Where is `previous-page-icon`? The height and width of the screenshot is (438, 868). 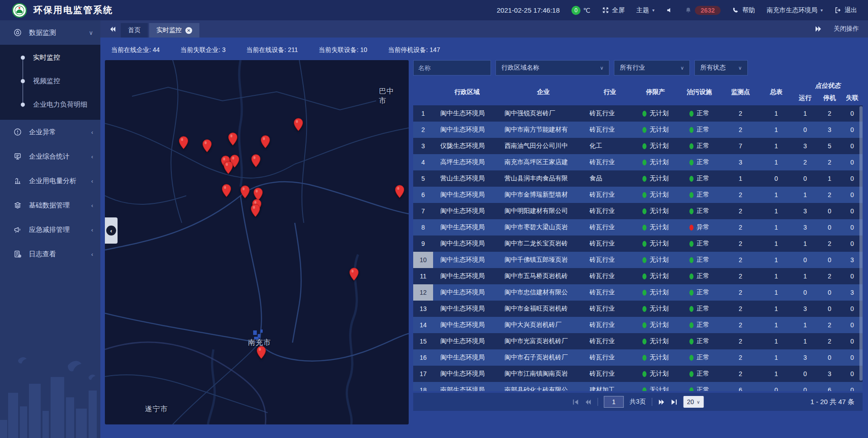
previous-page-icon is located at coordinates (589, 402).